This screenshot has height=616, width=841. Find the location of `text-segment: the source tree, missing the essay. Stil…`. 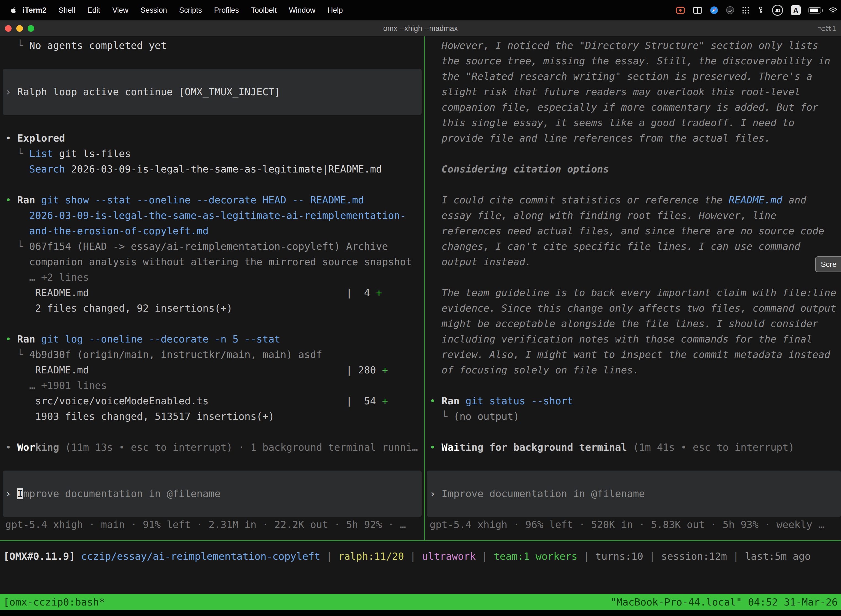

text-segment: the source tree, missing the essay. Stil… is located at coordinates (630, 61).